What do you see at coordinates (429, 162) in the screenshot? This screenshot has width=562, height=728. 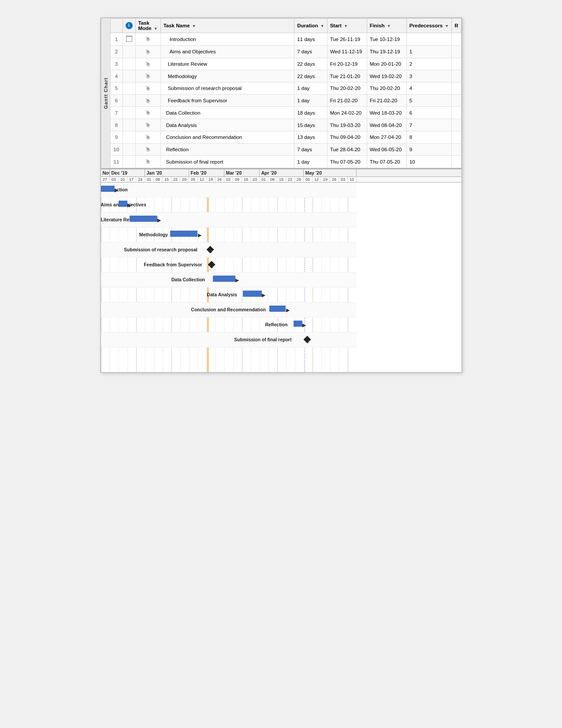 I see `task-predecessors: 10` at bounding box center [429, 162].